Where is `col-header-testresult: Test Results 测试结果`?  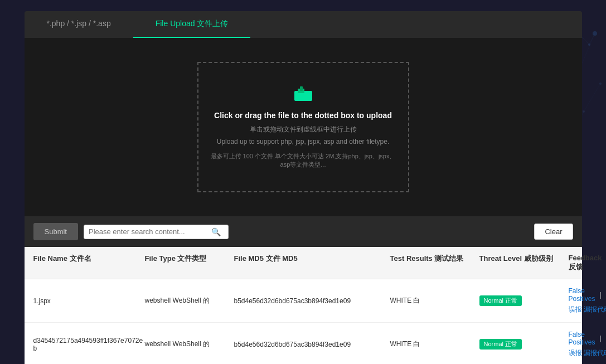 col-header-testresult: Test Results 测试结果 is located at coordinates (435, 263).